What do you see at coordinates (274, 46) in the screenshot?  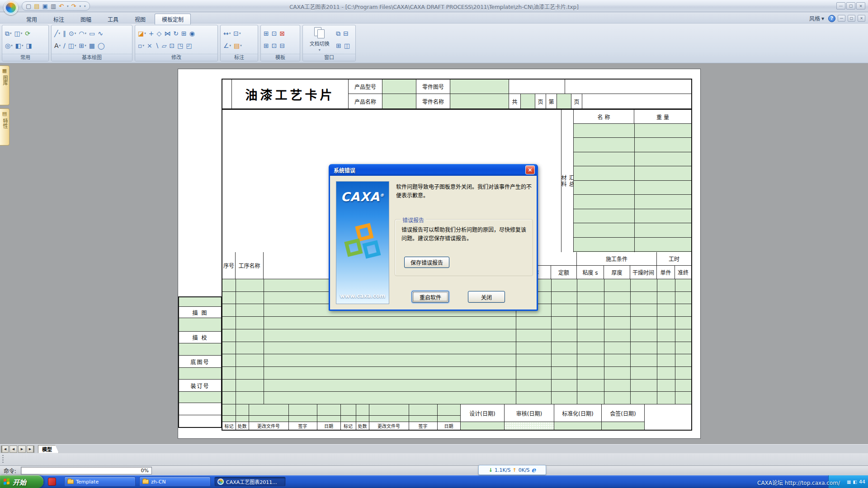 I see `template-find-icon: ⊡` at bounding box center [274, 46].